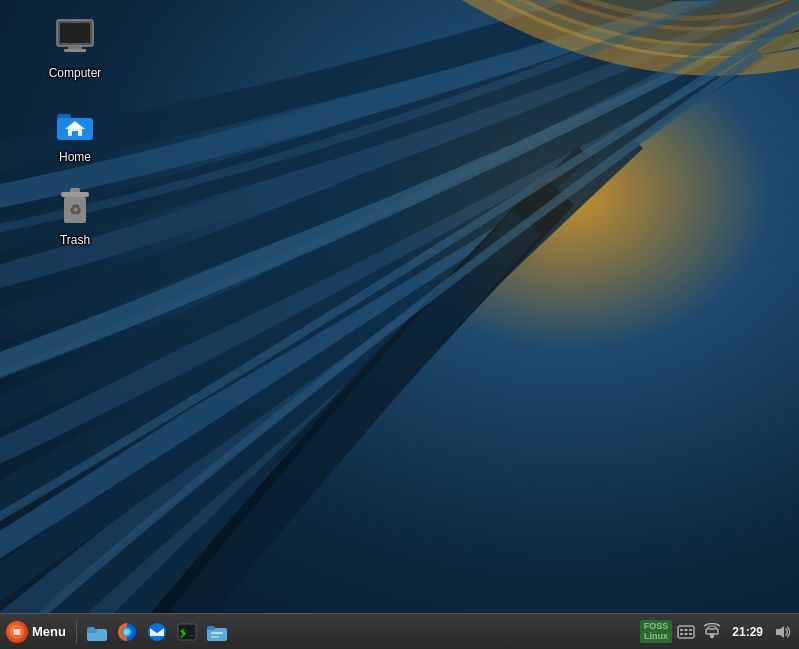  I want to click on home-icon-label: Home, so click(75, 158).